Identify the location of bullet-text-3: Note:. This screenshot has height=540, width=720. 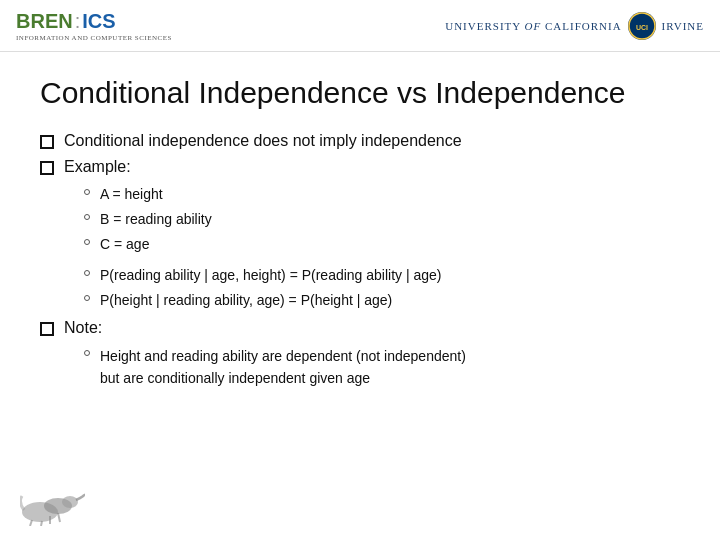
(83, 328).